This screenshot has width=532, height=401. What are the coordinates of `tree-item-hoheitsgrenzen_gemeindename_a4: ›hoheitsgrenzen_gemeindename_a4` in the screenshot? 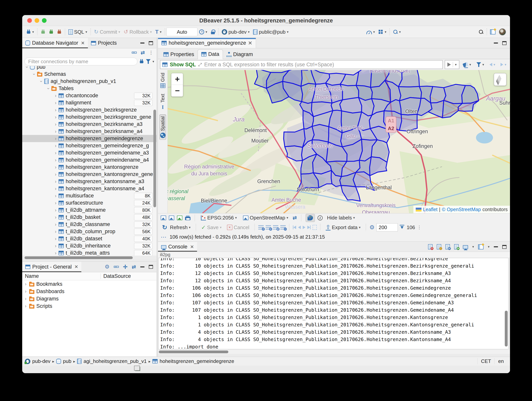 It's located at (89, 160).